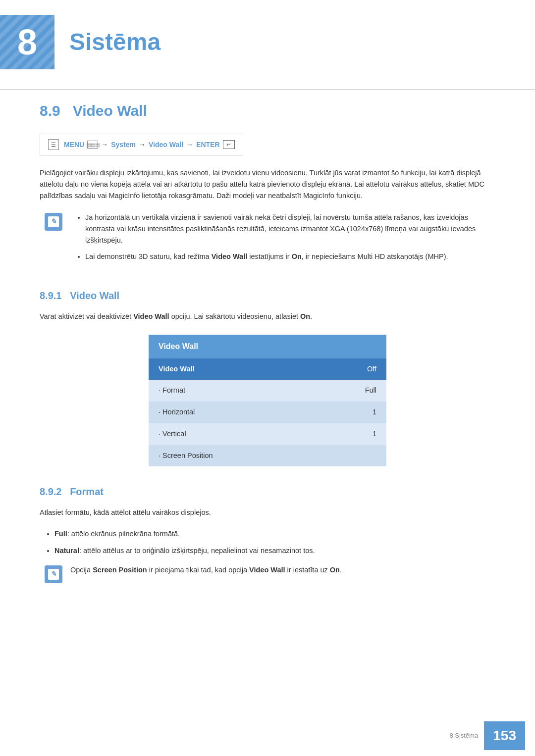  I want to click on subsection-892-number: 8.9.2, so click(51, 492).